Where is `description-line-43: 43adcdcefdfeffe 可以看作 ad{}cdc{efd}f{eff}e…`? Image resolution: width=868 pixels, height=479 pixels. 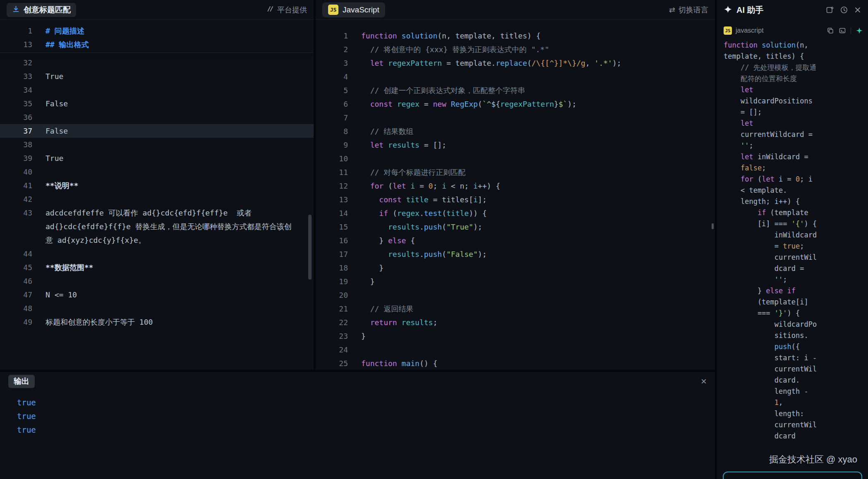
description-line-43: 43adcdcefdfeffe 可以看作 ad{}cdc{efd}f{eff}e… is located at coordinates (157, 227).